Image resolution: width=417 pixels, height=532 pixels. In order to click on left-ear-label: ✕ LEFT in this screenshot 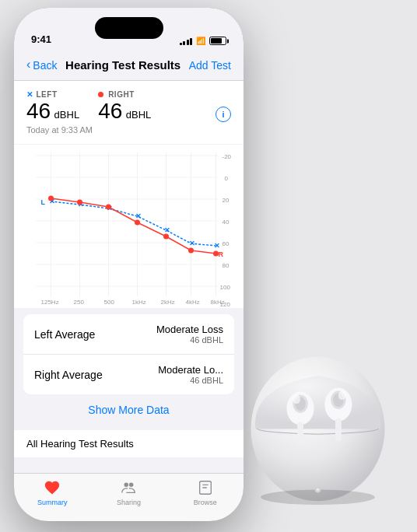, I will do `click(53, 95)`.